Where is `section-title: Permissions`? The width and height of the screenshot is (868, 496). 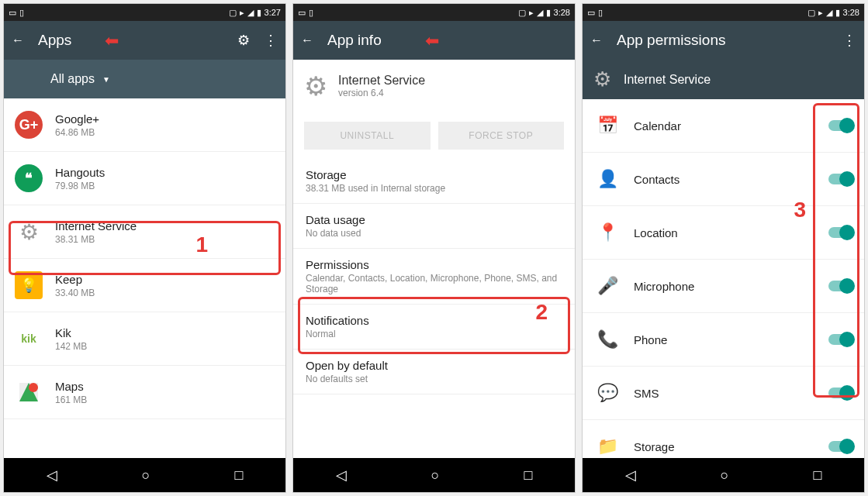
section-title: Permissions is located at coordinates (434, 265).